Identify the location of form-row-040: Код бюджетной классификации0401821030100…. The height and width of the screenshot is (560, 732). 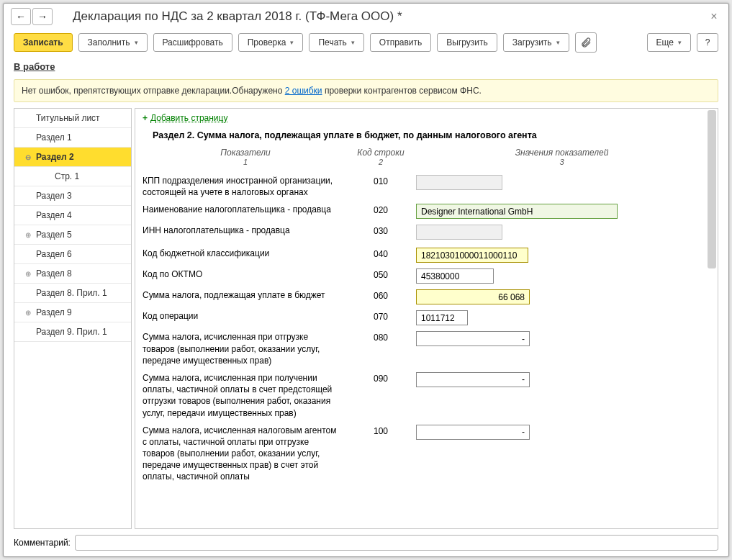
(426, 255).